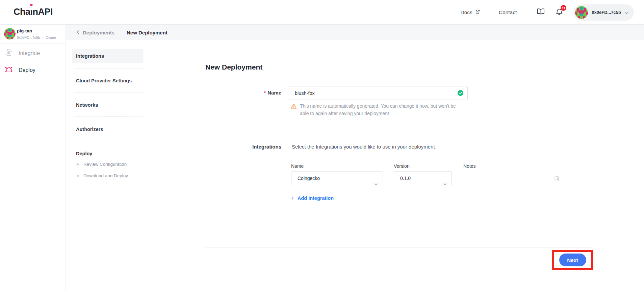  Describe the element at coordinates (355, 32) in the screenshot. I see `breadcrumb: Deployments New Deployment` at that location.